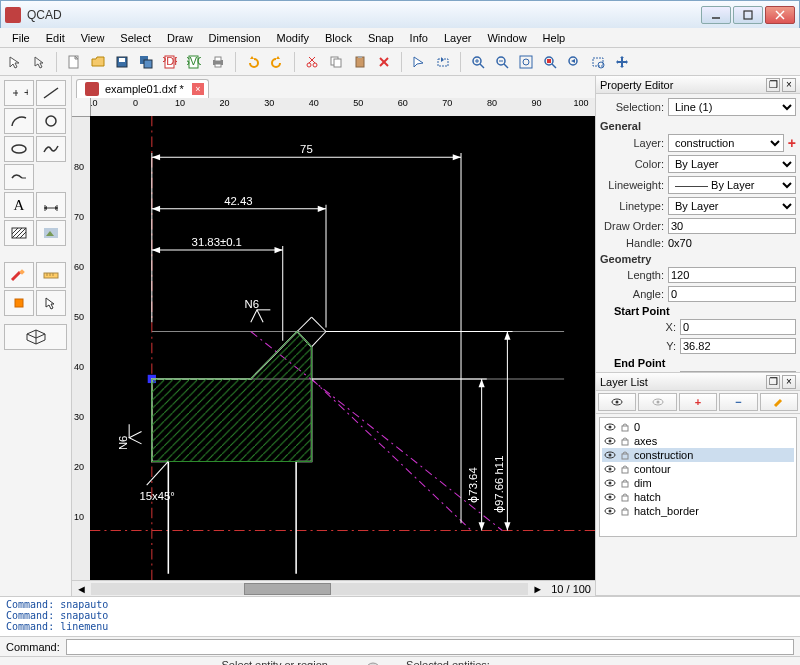 The width and height of the screenshot is (800, 665). I want to click on delete-icon, so click(384, 62).